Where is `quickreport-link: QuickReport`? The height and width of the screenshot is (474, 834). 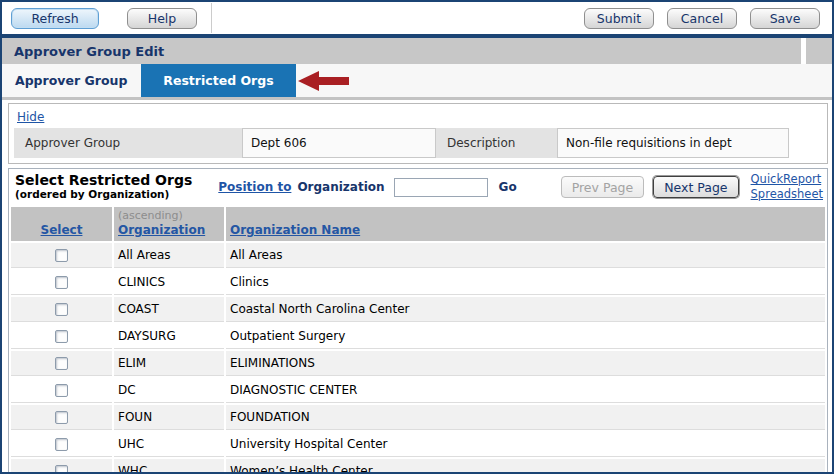 quickreport-link: QuickReport is located at coordinates (787, 180).